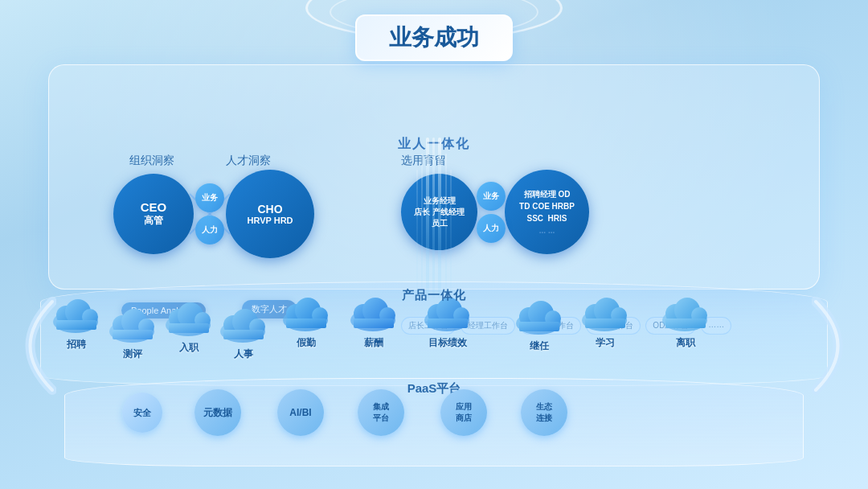  Describe the element at coordinates (448, 343) in the screenshot. I see `cloud-label-mubiao: 目标绩效` at that location.